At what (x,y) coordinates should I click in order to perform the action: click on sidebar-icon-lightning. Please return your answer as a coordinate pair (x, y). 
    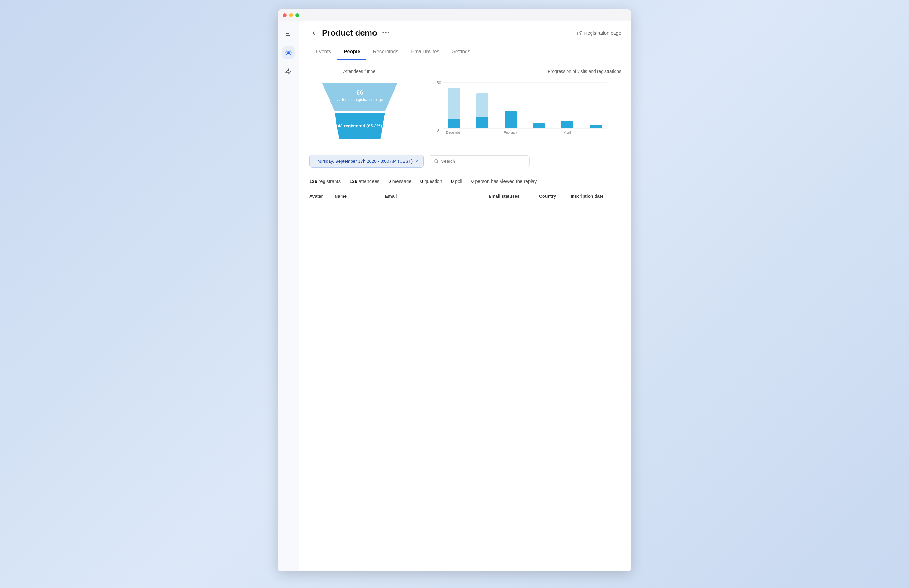
    Looking at the image, I should click on (289, 72).